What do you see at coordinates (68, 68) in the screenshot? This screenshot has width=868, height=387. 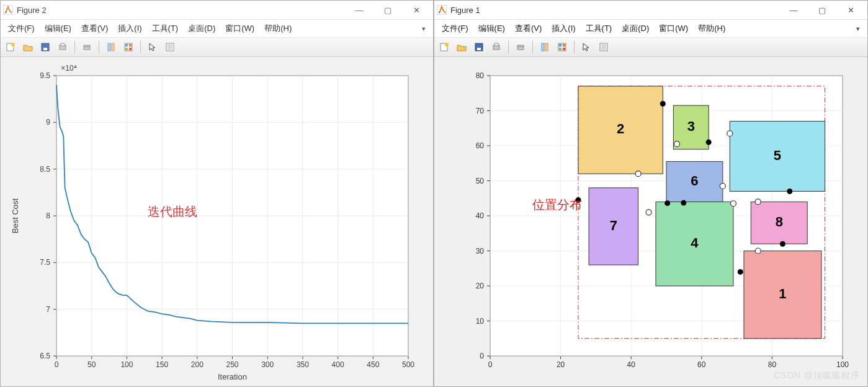 I see `svg-text: ×10⁴` at bounding box center [68, 68].